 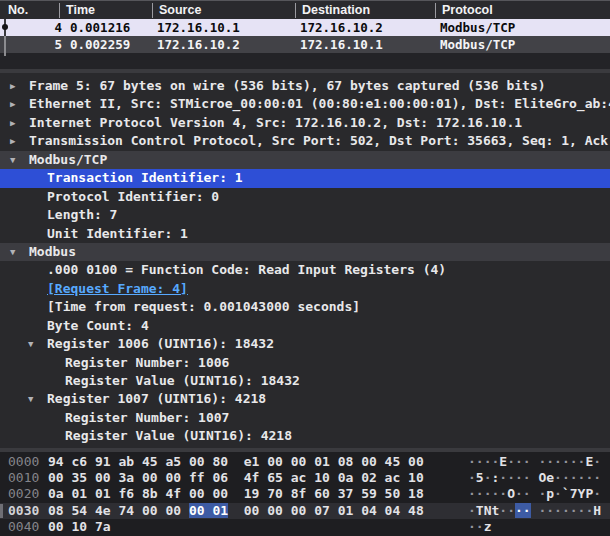 What do you see at coordinates (126, 510) in the screenshot?
I see `hex-byte: 74` at bounding box center [126, 510].